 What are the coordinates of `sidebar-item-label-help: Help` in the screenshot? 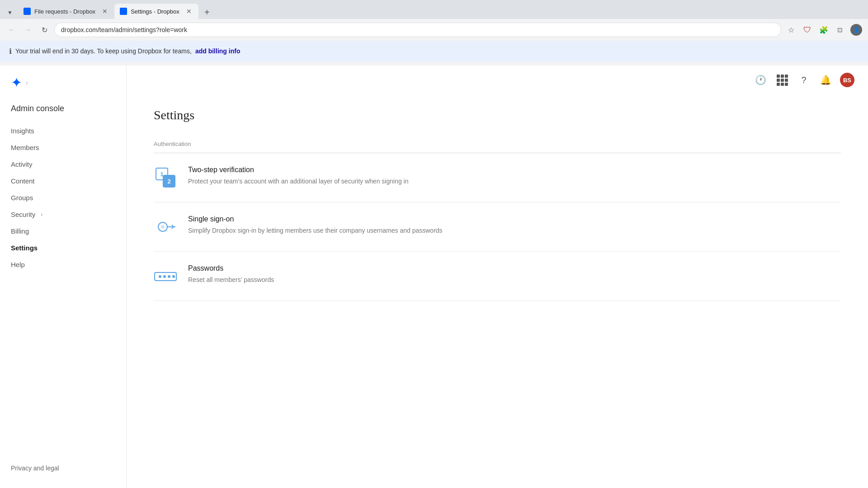 It's located at (18, 265).